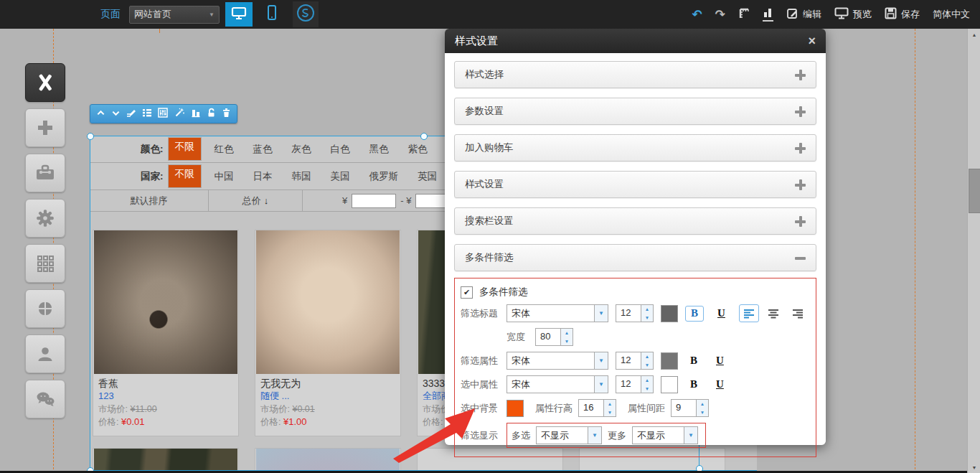 The width and height of the screenshot is (980, 473). I want to click on magic-wand-button, so click(179, 113).